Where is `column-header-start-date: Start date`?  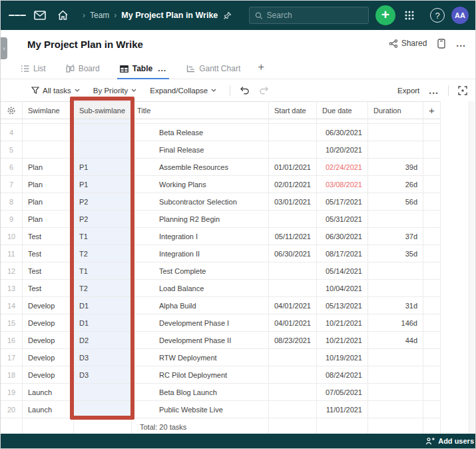 column-header-start-date: Start date is located at coordinates (293, 111).